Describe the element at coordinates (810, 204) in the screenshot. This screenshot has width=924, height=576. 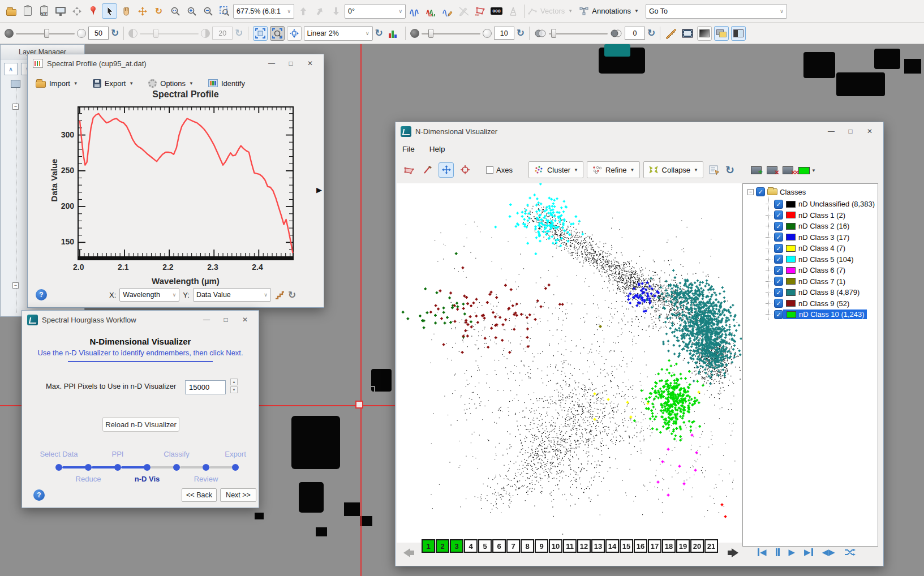
I see `class-row: ✓nD Unclassified (8,383)` at that location.